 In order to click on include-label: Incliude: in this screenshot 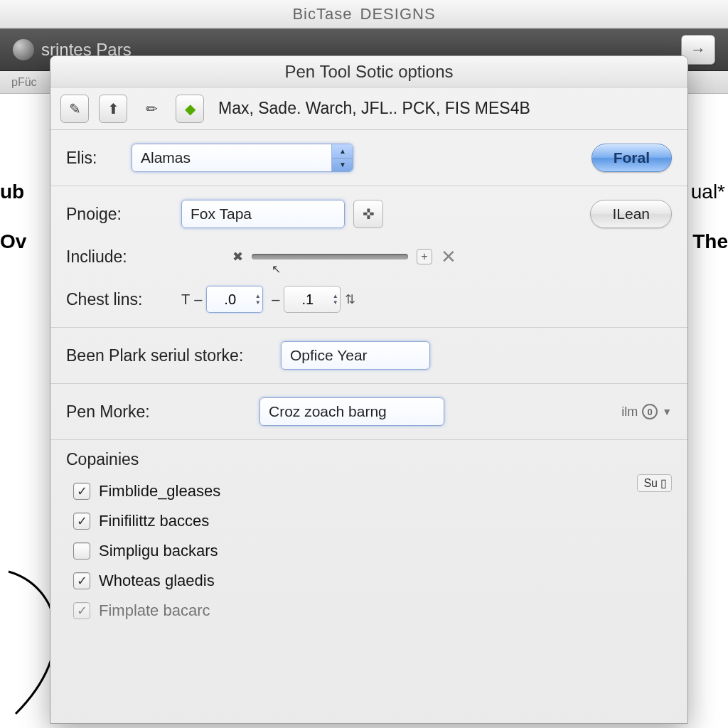, I will do `click(119, 257)`.